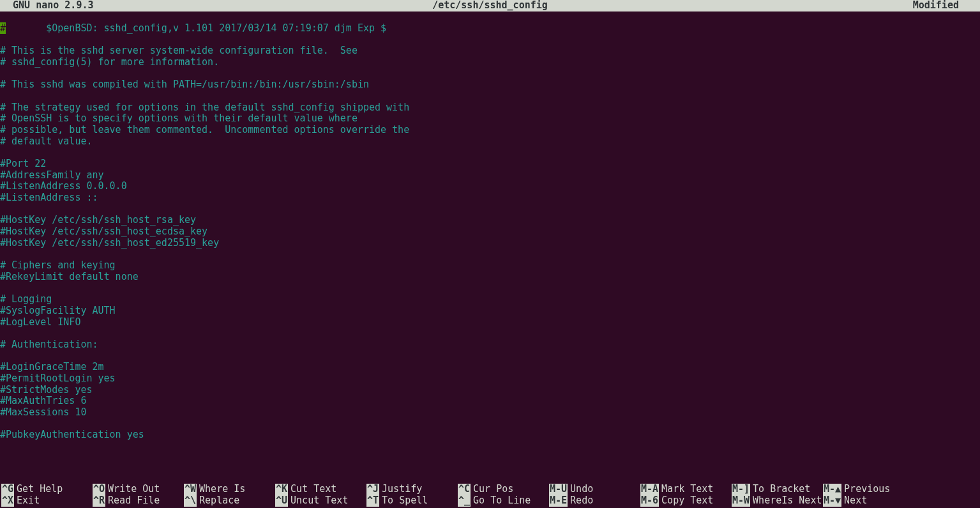  I want to click on shortcut-where-is: ^WWhere Is, so click(230, 489).